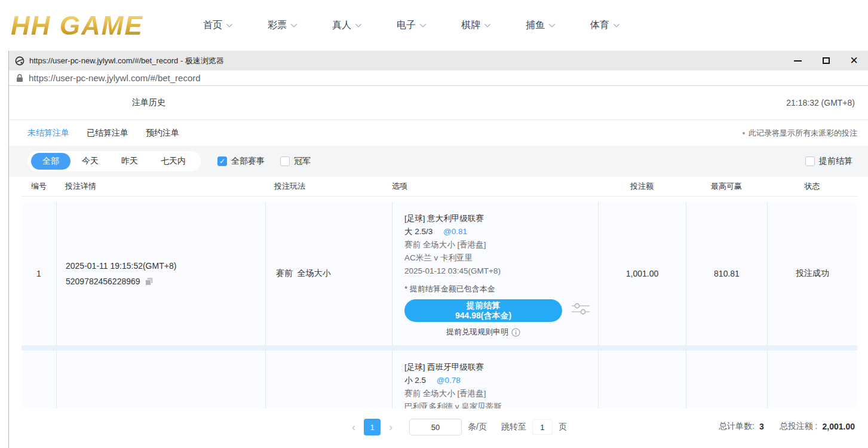 Image resolution: width=868 pixels, height=448 pixels. What do you see at coordinates (458, 427) in the screenshot?
I see `pagination: ‹ 1 › 条/页 跳转至 页` at bounding box center [458, 427].